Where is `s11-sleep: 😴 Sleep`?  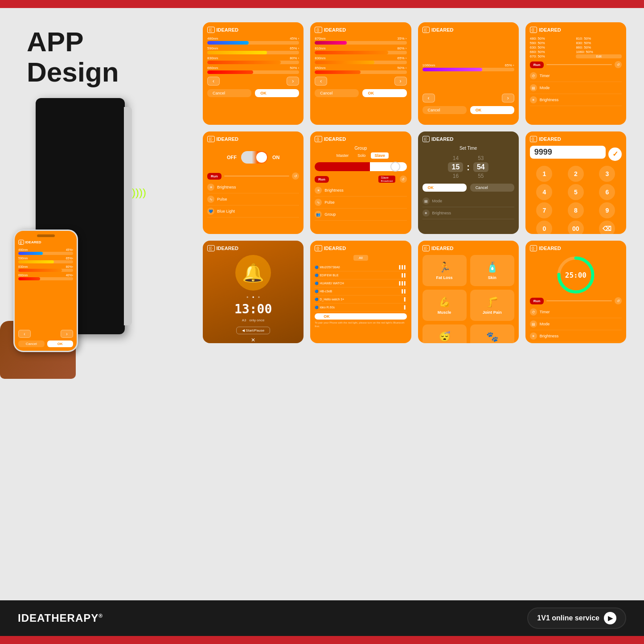 s11-sleep: 😴 Sleep is located at coordinates (445, 334).